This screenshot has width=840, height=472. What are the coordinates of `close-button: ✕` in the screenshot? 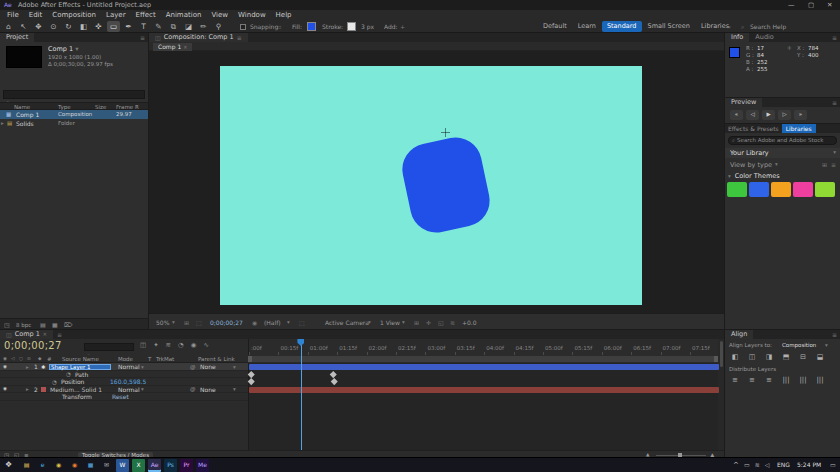 It's located at (830, 6).